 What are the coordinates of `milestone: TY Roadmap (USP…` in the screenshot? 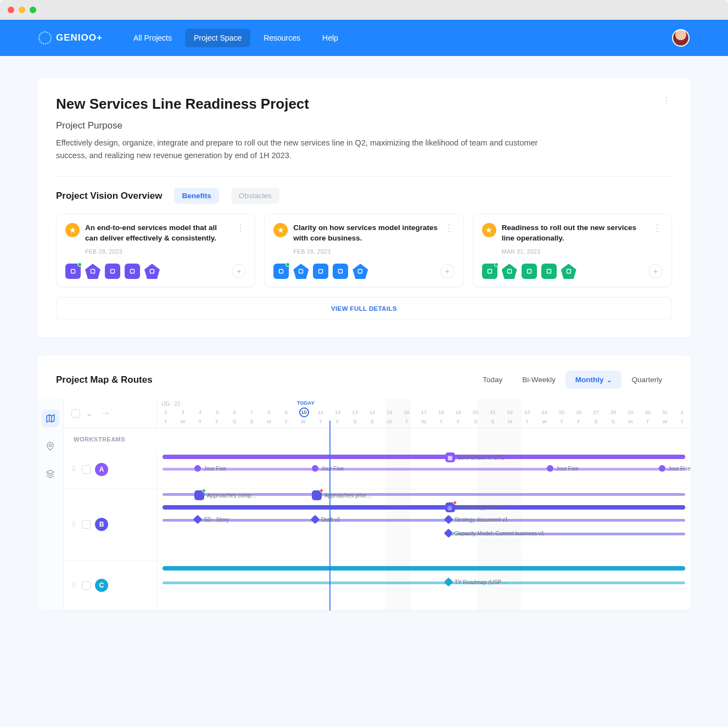 It's located at (476, 582).